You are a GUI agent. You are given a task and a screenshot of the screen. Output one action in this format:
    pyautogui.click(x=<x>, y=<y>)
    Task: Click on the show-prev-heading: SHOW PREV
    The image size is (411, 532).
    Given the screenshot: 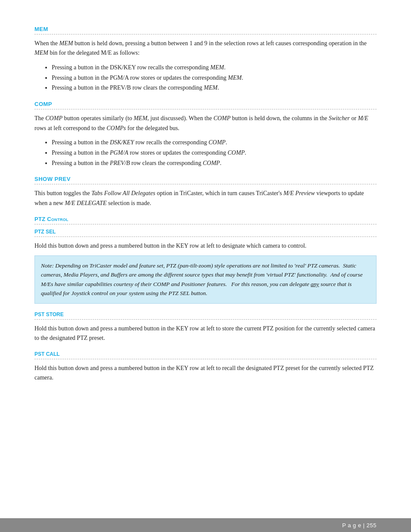 What is the action you would take?
    pyautogui.click(x=206, y=179)
    